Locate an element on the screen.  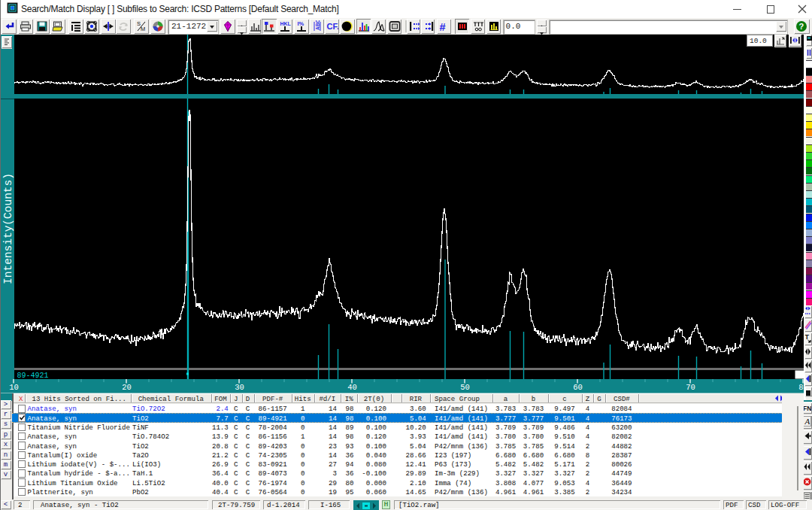
svg-text: CF. is located at coordinates (332, 26).